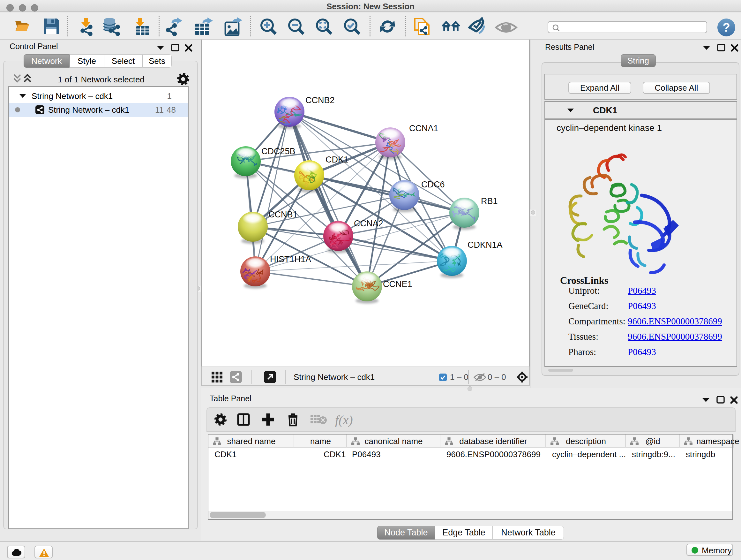 Image resolution: width=741 pixels, height=560 pixels. I want to click on svg-text: CCNA1, so click(424, 128).